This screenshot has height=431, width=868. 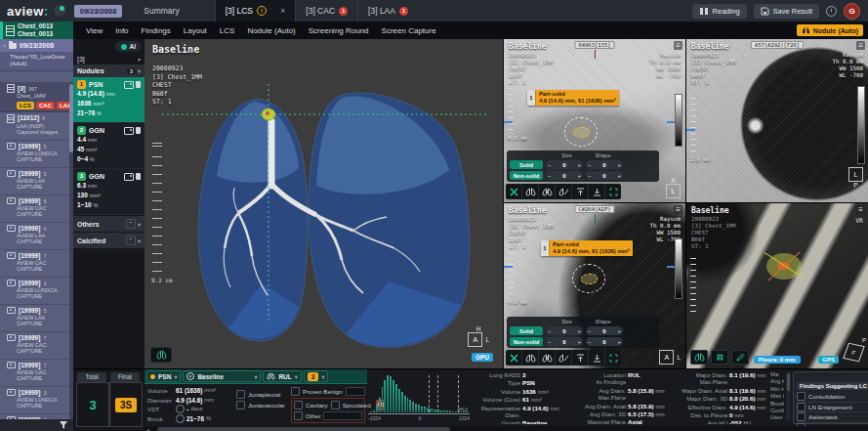 I want to click on tab-laa: [3] LAA 1, so click(x=388, y=11).